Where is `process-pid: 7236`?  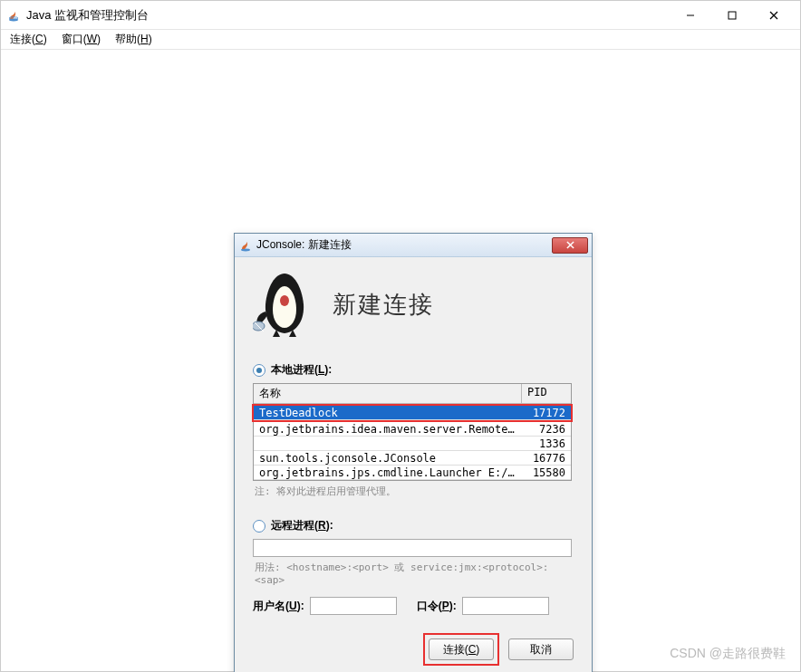 process-pid: 7236 is located at coordinates (546, 429).